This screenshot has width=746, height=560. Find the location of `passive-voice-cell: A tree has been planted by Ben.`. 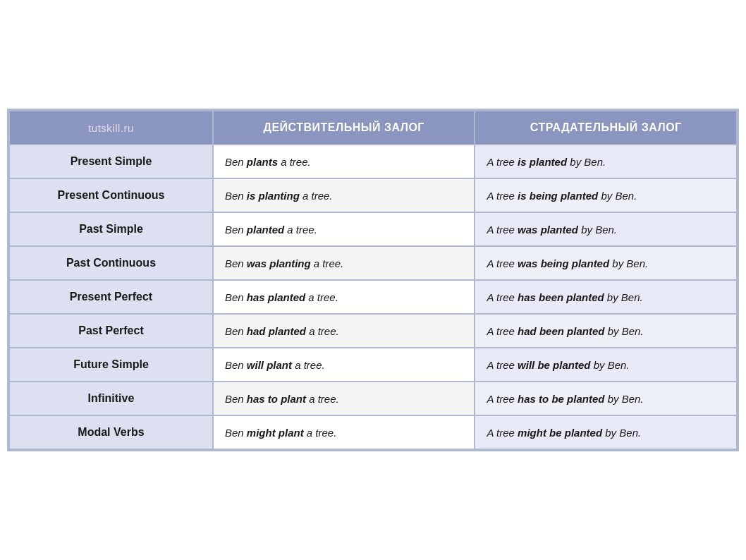

passive-voice-cell: A tree has been planted by Ben. is located at coordinates (606, 297).